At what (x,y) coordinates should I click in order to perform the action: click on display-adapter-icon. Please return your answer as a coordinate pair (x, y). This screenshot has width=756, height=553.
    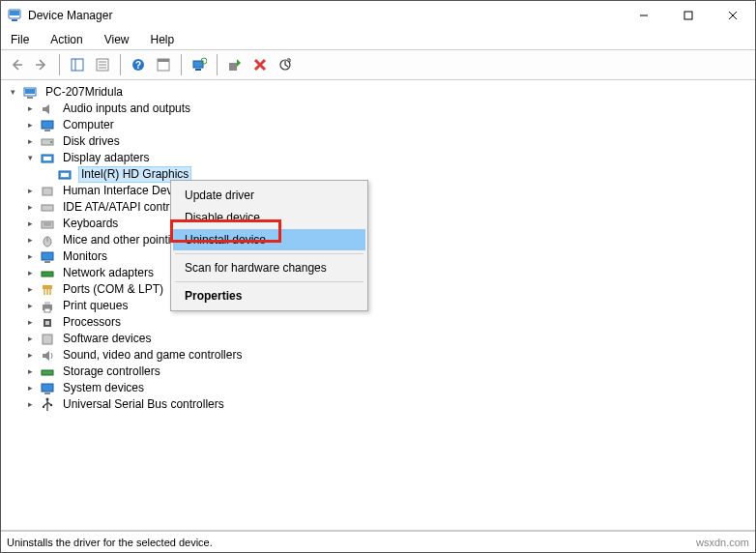
    Looking at the image, I should click on (65, 175).